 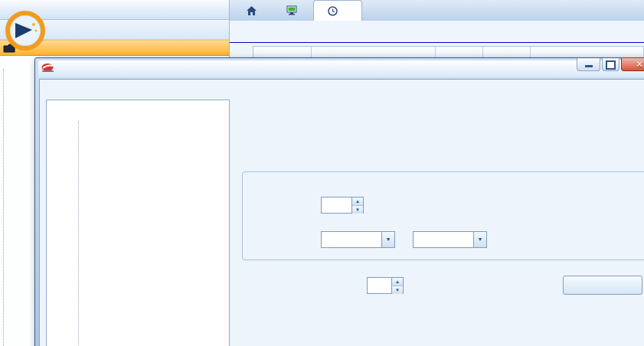 I want to click on home-icon, so click(x=251, y=11).